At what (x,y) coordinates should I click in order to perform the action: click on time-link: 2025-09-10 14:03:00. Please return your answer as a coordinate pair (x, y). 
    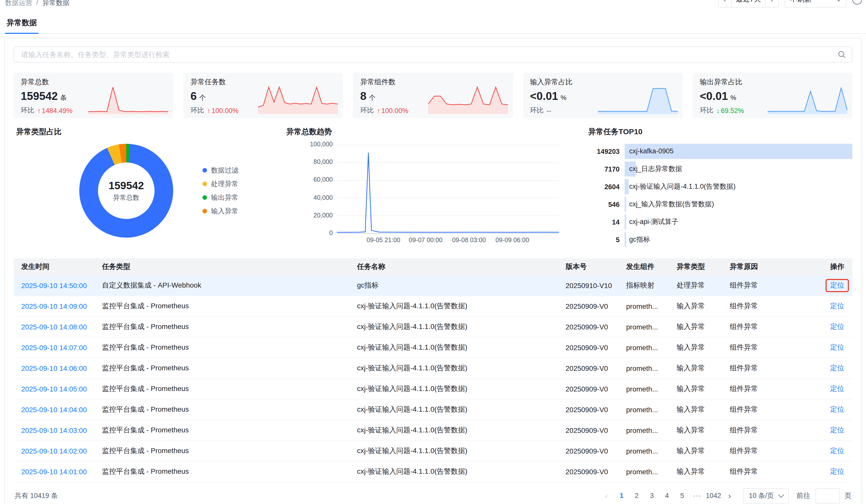
    Looking at the image, I should click on (54, 431).